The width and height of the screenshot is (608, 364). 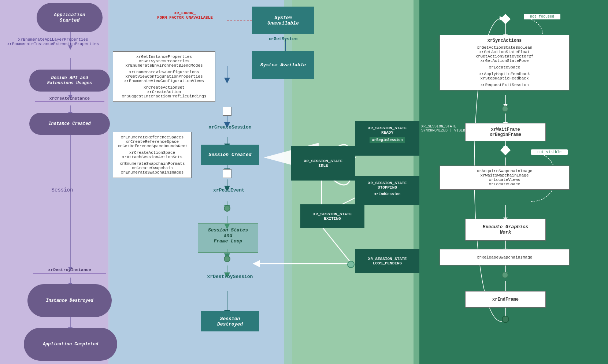 What do you see at coordinates (505, 257) in the screenshot?
I see `release-swapchain-box: xrReleaseSwapchainImage` at bounding box center [505, 257].